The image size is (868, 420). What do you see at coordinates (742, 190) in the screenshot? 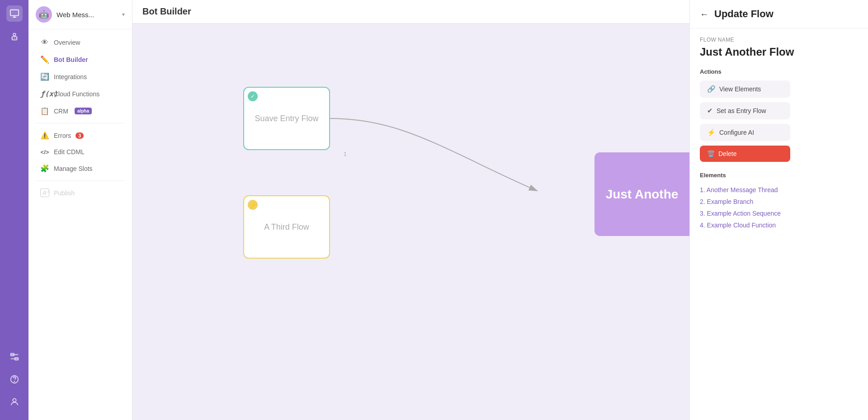
I see `element-label-1: Another Message Thread` at bounding box center [742, 190].